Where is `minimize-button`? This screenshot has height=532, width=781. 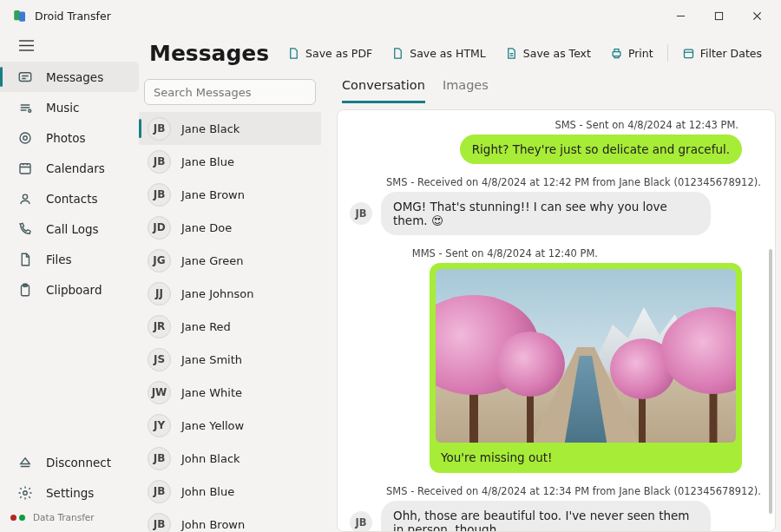 minimize-button is located at coordinates (680, 16).